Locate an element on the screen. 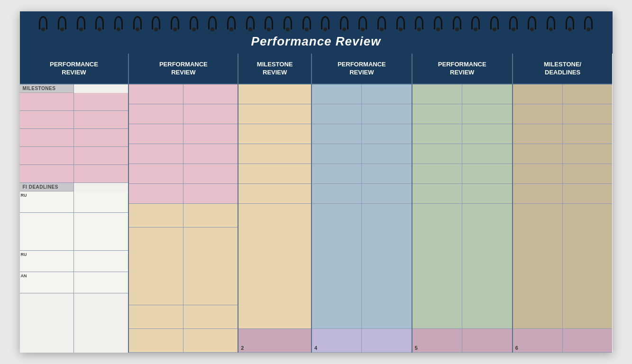 This screenshot has height=364, width=632. sub-col-6b is located at coordinates (587, 218).